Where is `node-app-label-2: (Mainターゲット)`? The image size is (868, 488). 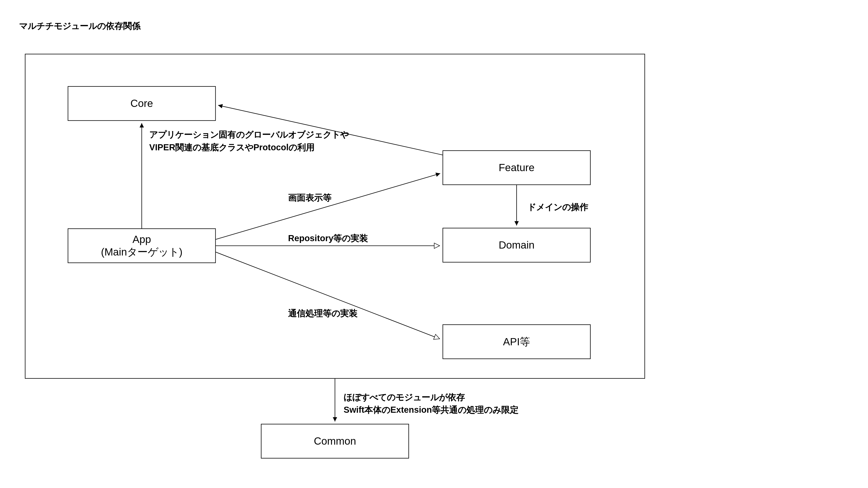 node-app-label-2: (Mainターゲット) is located at coordinates (142, 252).